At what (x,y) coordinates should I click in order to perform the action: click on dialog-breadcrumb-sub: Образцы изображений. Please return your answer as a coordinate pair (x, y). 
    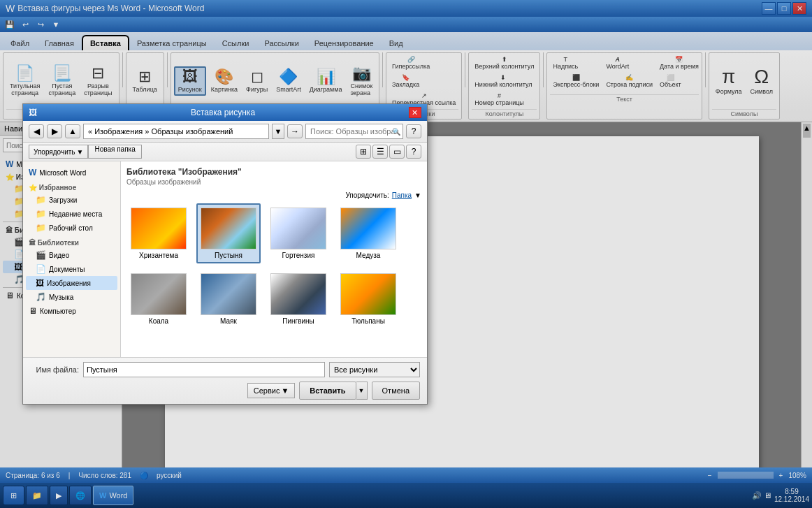
    Looking at the image, I should click on (274, 182).